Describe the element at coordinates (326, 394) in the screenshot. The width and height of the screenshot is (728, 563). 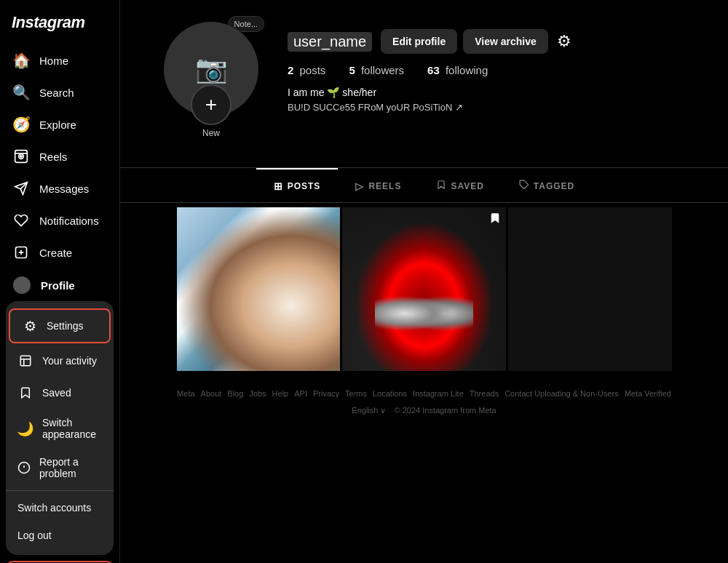
I see `footer-link-privacy: Privacy` at that location.